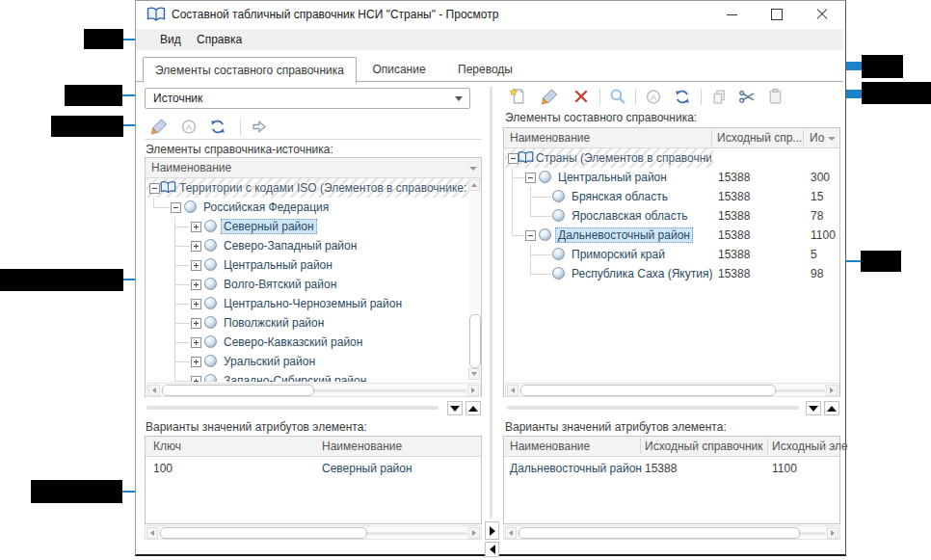 This screenshot has height=560, width=931. What do you see at coordinates (673, 254) in the screenshot?
I see `tree-row: Приморский край 15388 5` at bounding box center [673, 254].